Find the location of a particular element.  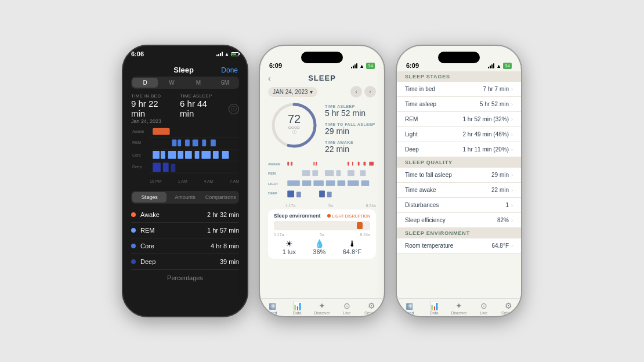

label-disturbances: Disturbances is located at coordinates (455, 205).